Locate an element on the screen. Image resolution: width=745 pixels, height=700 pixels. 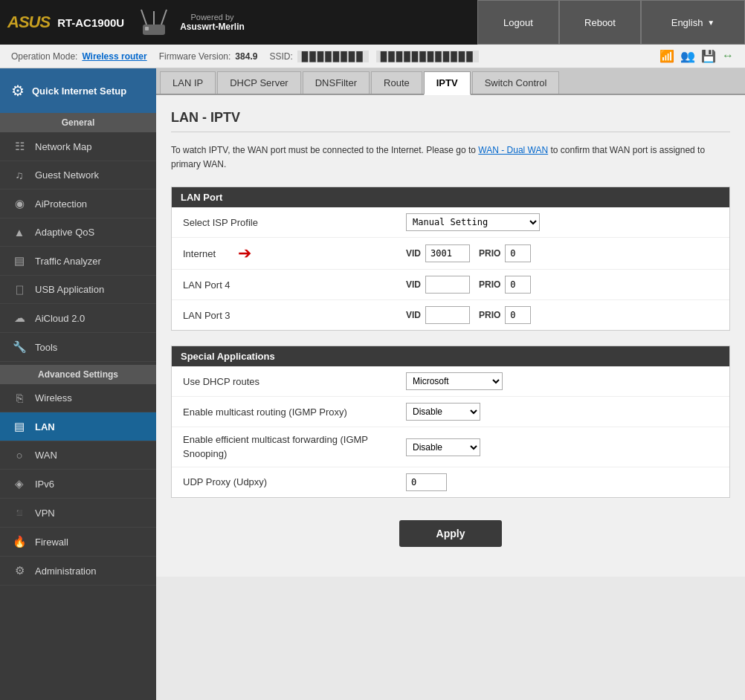
sidebar-item-adaptive-qos: ▲ Adaptive QoS is located at coordinates (78, 233).